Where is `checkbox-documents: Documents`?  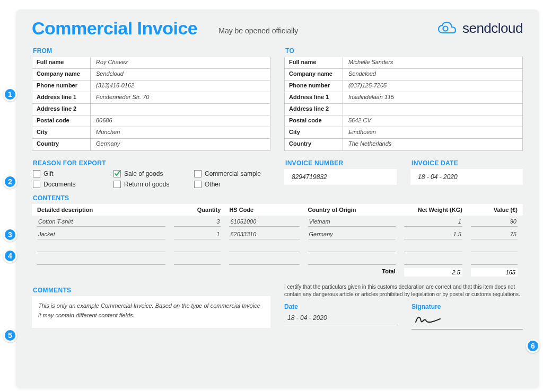
checkbox-documents: Documents is located at coordinates (71, 184).